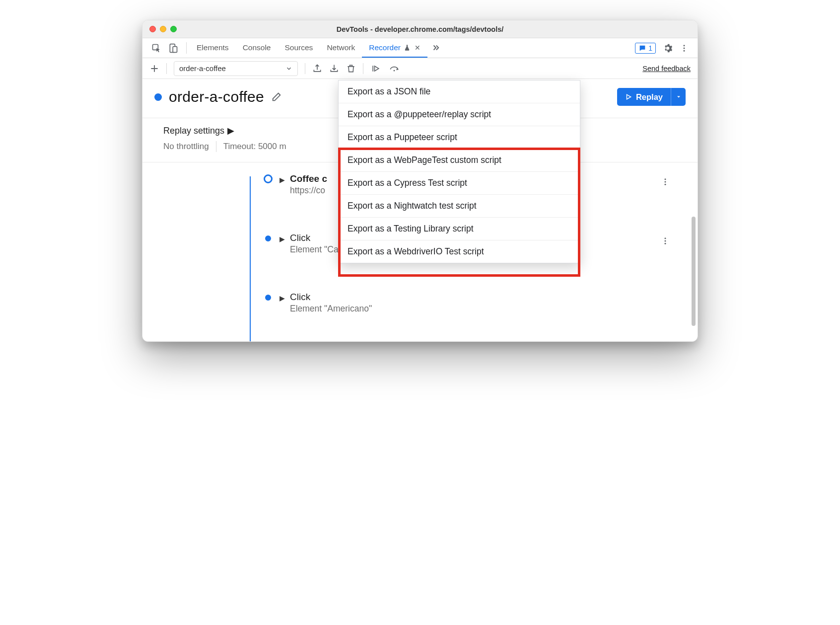 The height and width of the screenshot is (625, 840). I want to click on export-menu-item: Export as a WebdriverIO Test script, so click(459, 251).